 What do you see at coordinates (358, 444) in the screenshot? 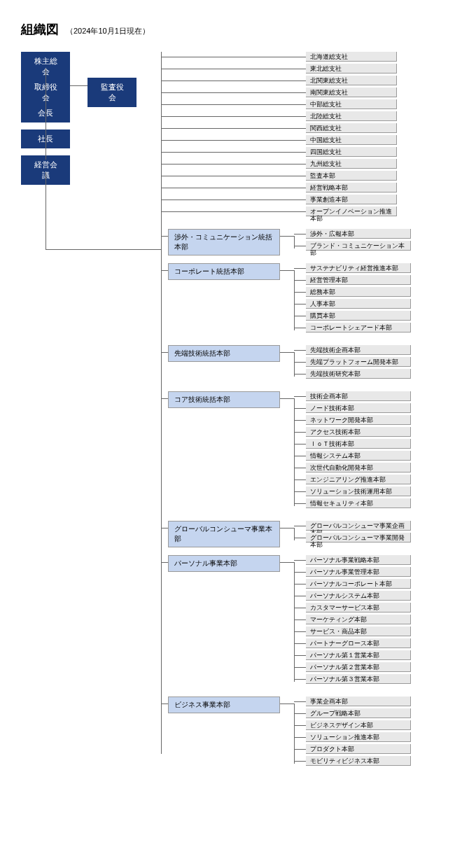
I see `hq4-4: ＩｏＴ技術本部` at bounding box center [358, 444].